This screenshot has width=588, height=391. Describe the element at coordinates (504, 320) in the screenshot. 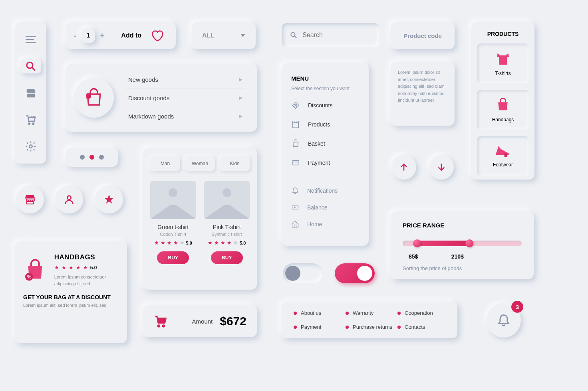

I see `notification-bell: 3` at that location.